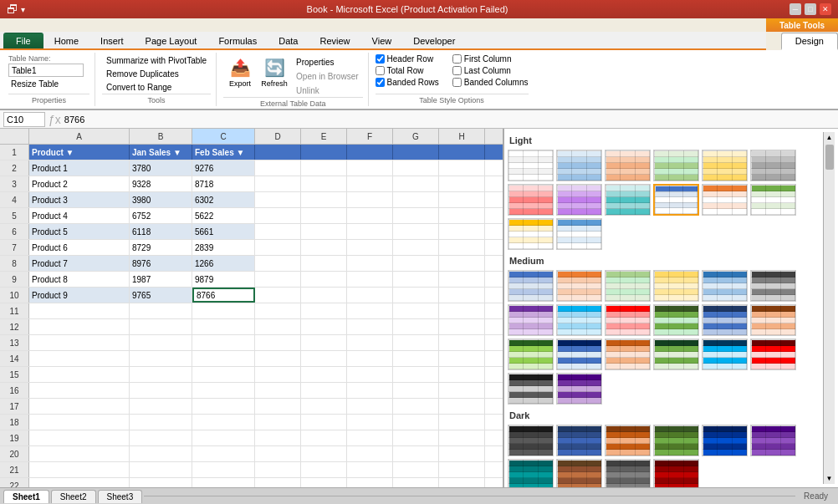  What do you see at coordinates (240, 73) in the screenshot?
I see `export-button: 📤 Export` at bounding box center [240, 73].